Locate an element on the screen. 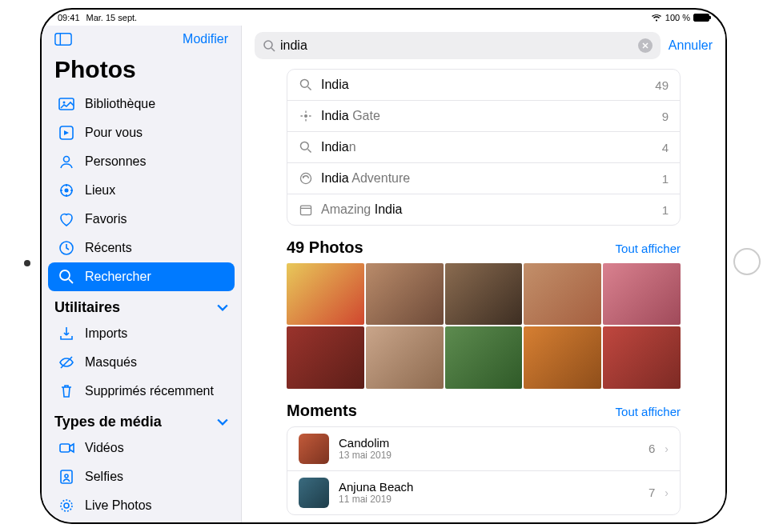 Image resolution: width=767 pixels, height=532 pixels. app-title: Photos is located at coordinates (141, 71).